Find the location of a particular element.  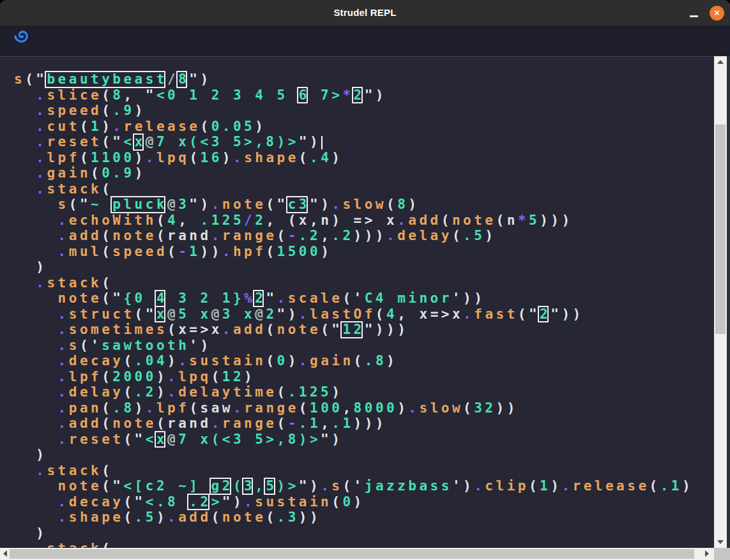

code-token: / is located at coordinates (172, 79).